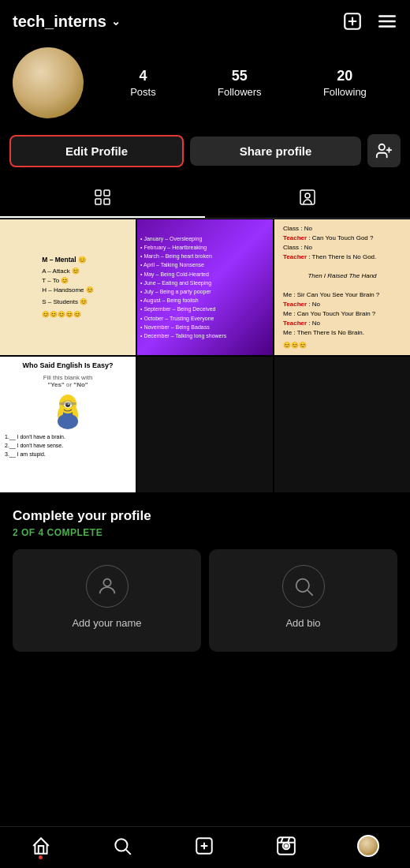  Describe the element at coordinates (345, 83) in the screenshot. I see `following-stat: 20 Following` at that location.